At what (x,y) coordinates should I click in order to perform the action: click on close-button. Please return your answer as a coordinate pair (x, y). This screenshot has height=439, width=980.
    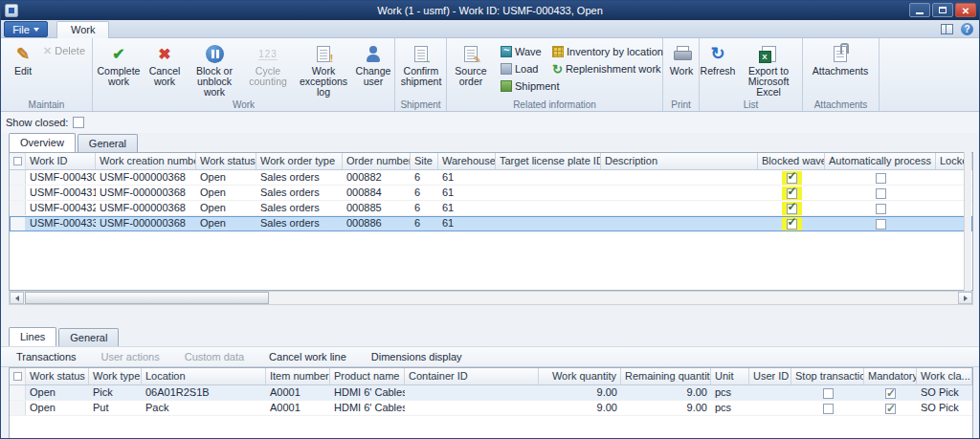
    Looking at the image, I should click on (966, 10).